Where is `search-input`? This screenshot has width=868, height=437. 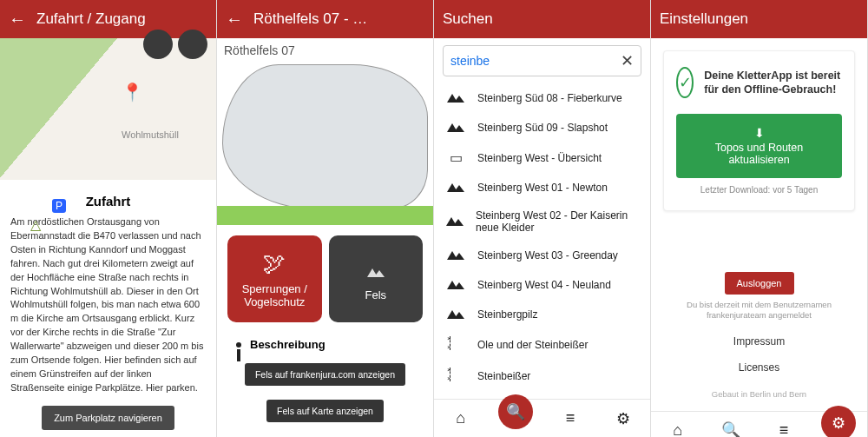
search-input is located at coordinates (536, 61).